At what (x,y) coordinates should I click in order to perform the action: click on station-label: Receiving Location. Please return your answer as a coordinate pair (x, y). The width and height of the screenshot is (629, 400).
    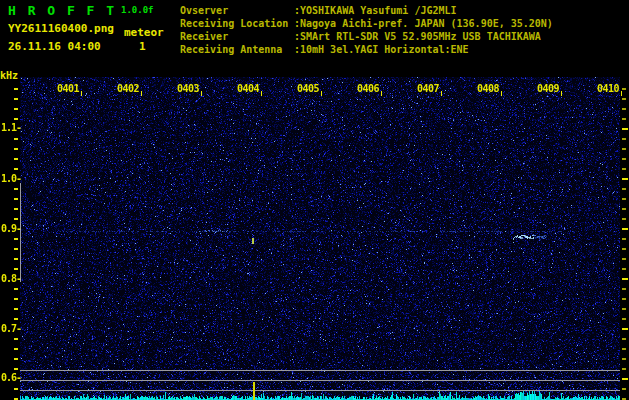
    Looking at the image, I should click on (237, 24).